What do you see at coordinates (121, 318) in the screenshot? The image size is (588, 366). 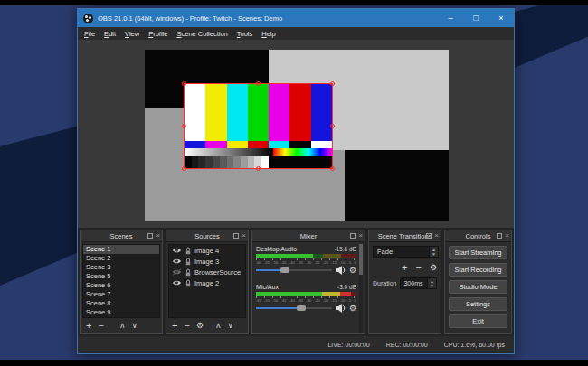 I see `scene-list-item: Scene 10` at bounding box center [121, 318].